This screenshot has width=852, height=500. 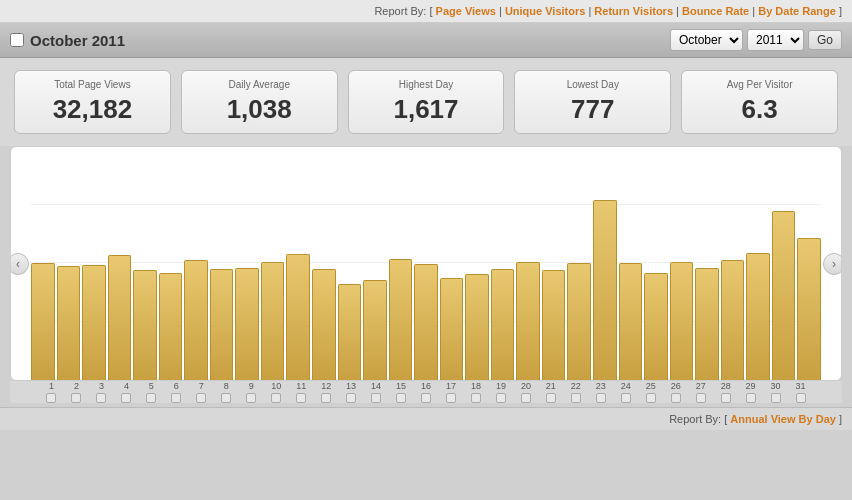 What do you see at coordinates (592, 102) in the screenshot?
I see `stat-card-3: Lowest Day 777` at bounding box center [592, 102].